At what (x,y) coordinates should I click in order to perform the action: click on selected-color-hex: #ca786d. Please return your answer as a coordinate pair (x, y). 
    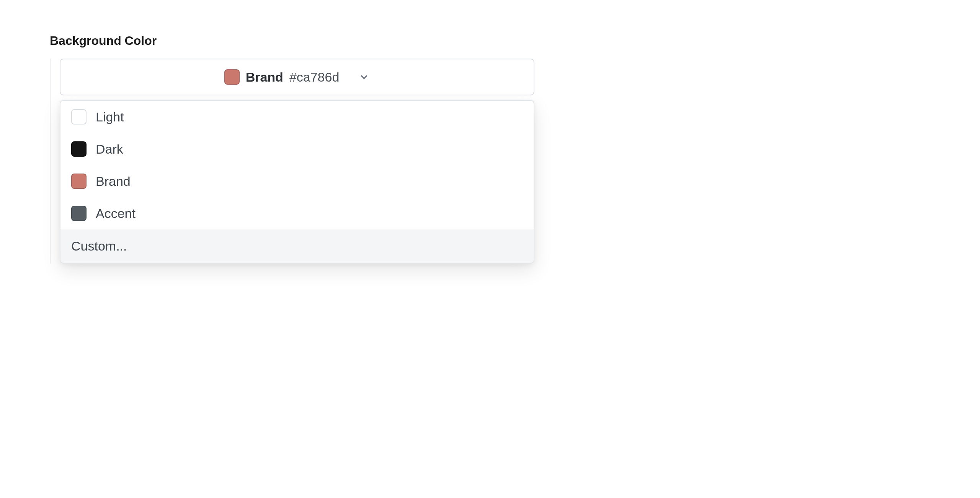
    Looking at the image, I should click on (314, 77).